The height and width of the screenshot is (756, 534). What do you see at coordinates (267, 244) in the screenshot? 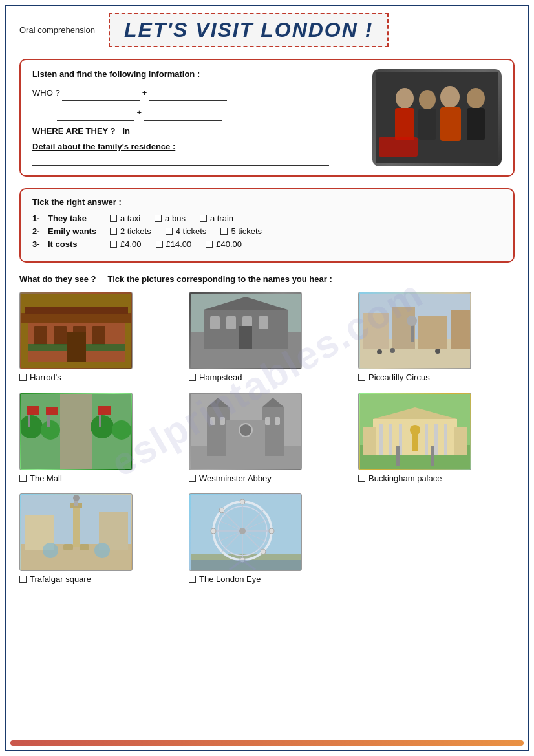
I see `tick-row-3: 3- It costs £4.00 £14.00 £40.00` at bounding box center [267, 244].